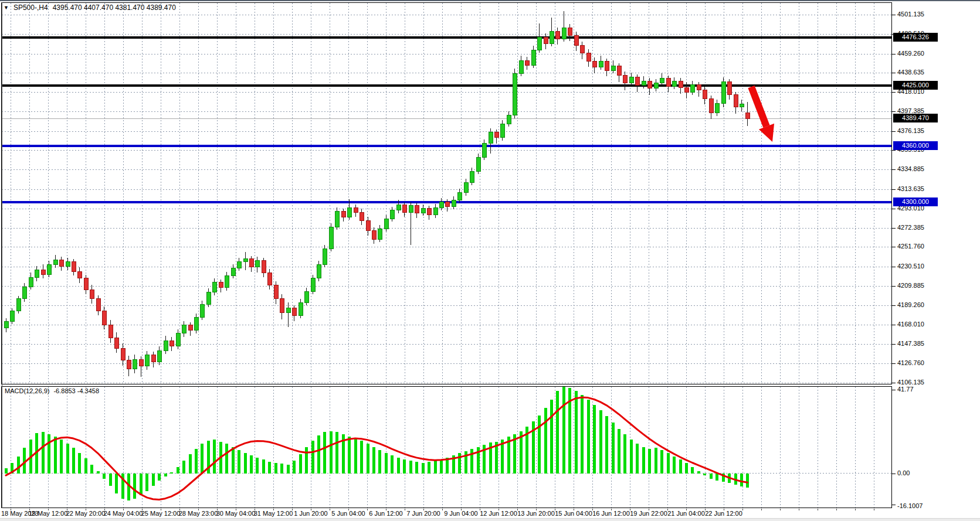 The width and height of the screenshot is (980, 521). What do you see at coordinates (123, 513) in the screenshot?
I see `time-axis-label: 24 May 04:00` at bounding box center [123, 513].